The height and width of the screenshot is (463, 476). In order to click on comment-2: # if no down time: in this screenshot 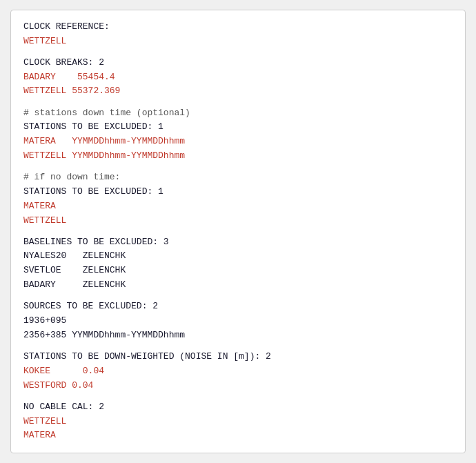, I will do `click(238, 178)`.